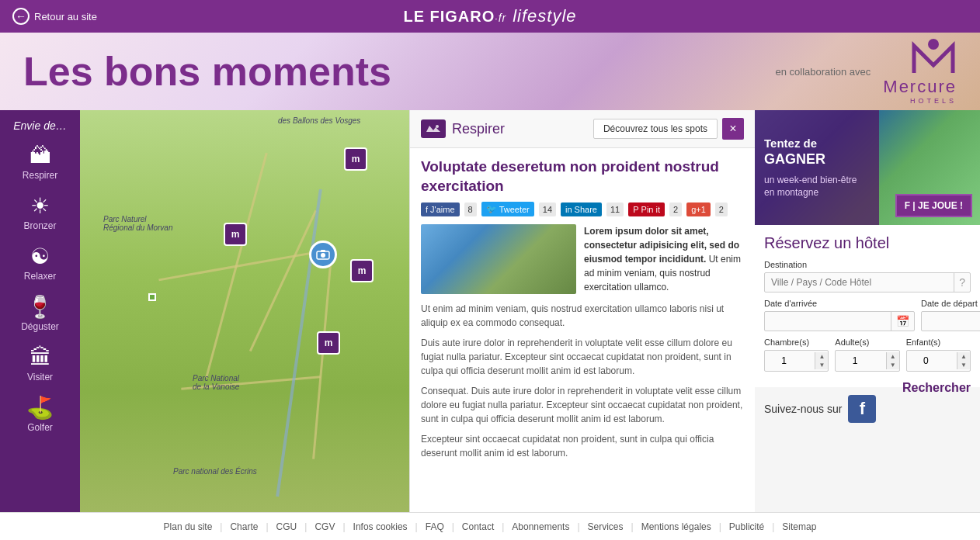 This screenshot has height=540, width=980. Describe the element at coordinates (635, 209) in the screenshot. I see `pinterest-icon: P` at that location.